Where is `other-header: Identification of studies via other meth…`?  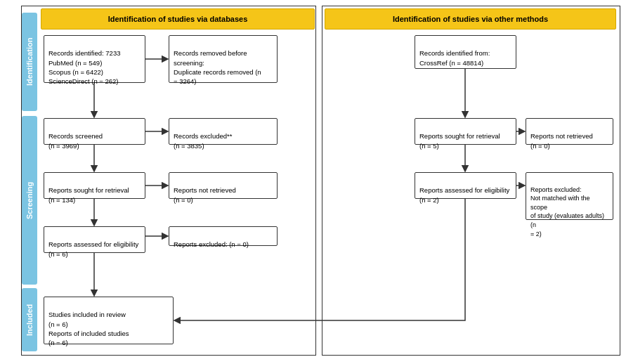
other-header: Identification of studies via other meth… is located at coordinates (471, 19).